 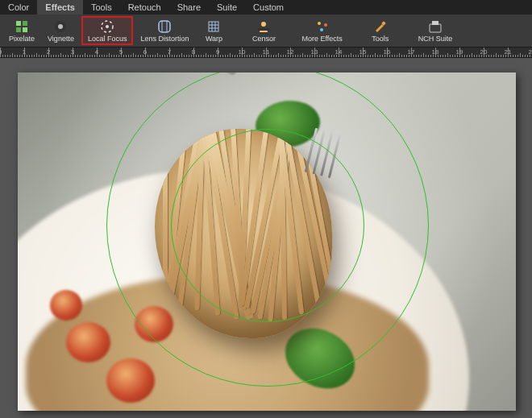 I want to click on vignette-button: Vignette, so click(x=61, y=31).